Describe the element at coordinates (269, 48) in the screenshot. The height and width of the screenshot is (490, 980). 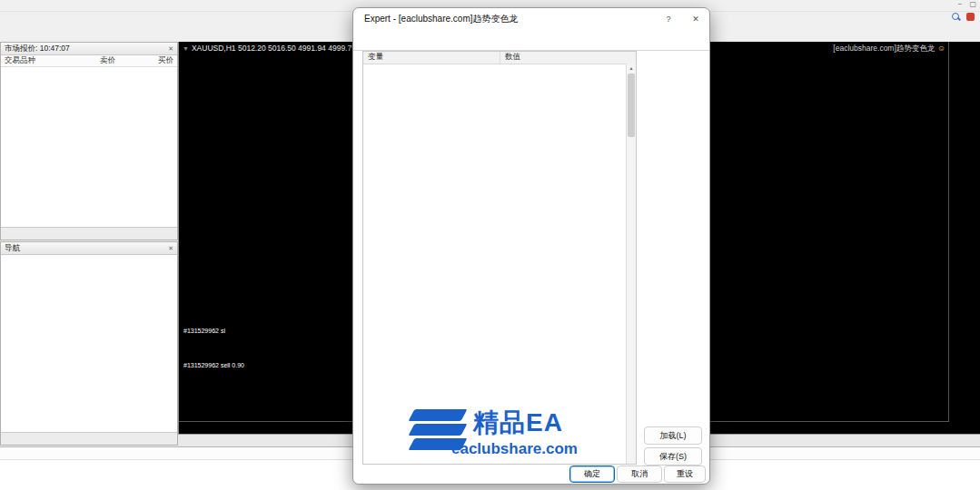
I see `chart-title: ▼XAUUSD,H1 5012.20 5016.50 4991.94 4999.…` at that location.